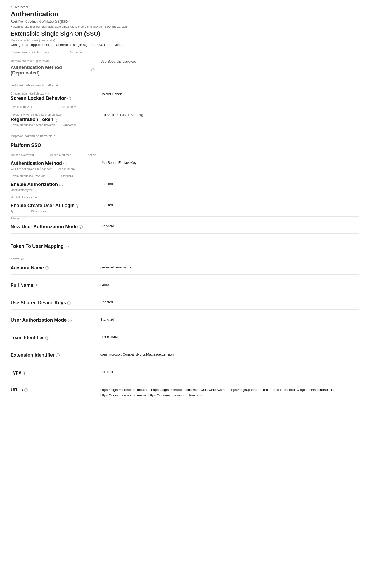 The image size is (370, 588). I want to click on new-user-auth-mode-value: Standard, so click(230, 226).